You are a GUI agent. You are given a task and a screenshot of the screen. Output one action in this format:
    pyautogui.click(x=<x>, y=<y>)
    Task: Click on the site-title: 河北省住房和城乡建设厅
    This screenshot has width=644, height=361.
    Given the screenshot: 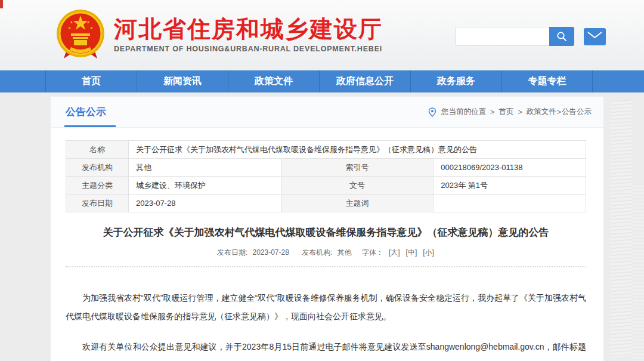 What is the action you would take?
    pyautogui.click(x=248, y=30)
    